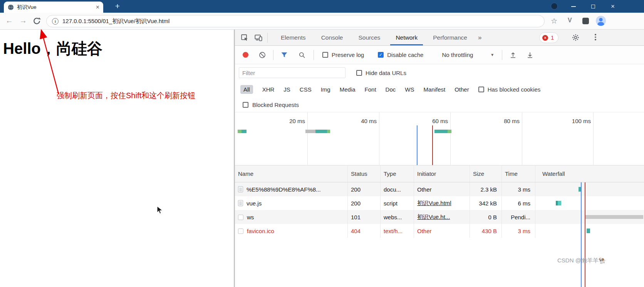 The width and height of the screenshot is (644, 287). What do you see at coordinates (116, 22) in the screenshot?
I see `url-text: 127.0.0.1:5500/01_初识Vue/初识Vue.html` at bounding box center [116, 22].